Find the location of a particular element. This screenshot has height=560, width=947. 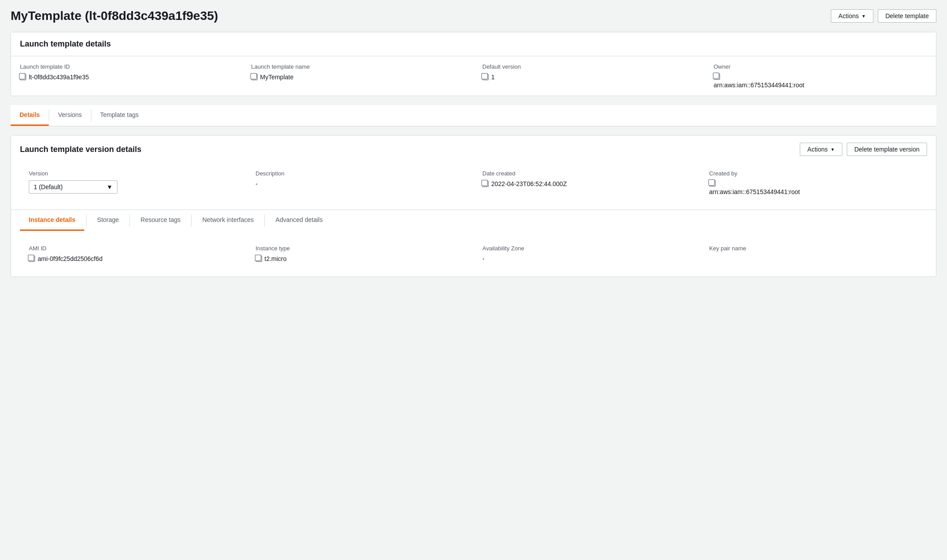

inner-tab-resource-tags: Resource tags is located at coordinates (160, 221).